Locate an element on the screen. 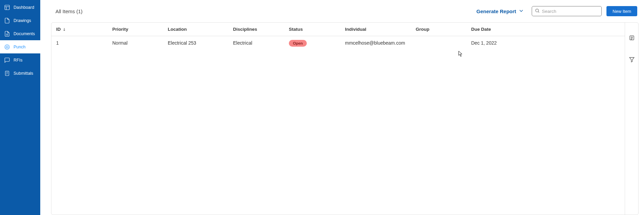 This screenshot has height=215, width=644. sidebar-item-label: Punch is located at coordinates (20, 47).